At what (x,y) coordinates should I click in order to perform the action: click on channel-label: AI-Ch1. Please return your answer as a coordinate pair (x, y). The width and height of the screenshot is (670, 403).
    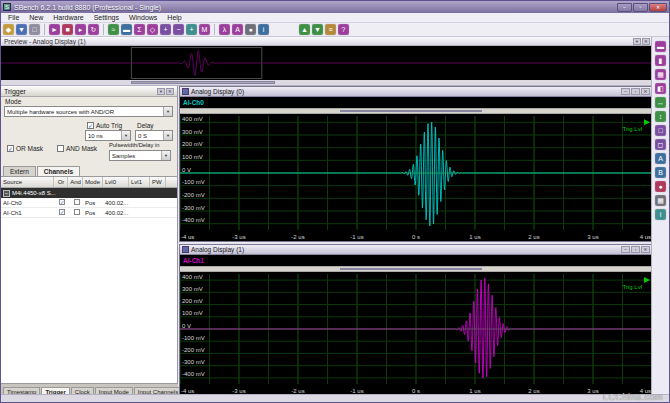
    Looking at the image, I should click on (194, 260).